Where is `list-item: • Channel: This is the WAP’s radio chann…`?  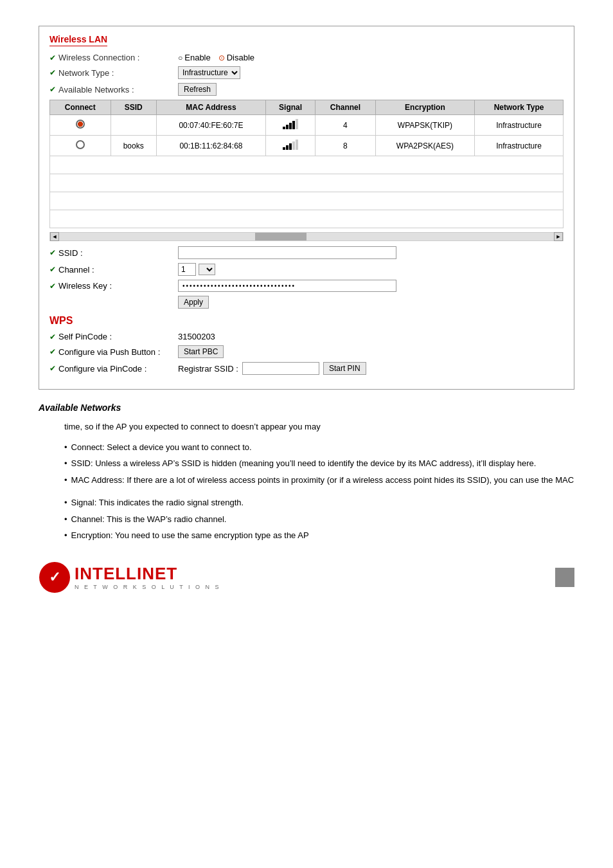 list-item: • Channel: This is the WAP’s radio chann… is located at coordinates (319, 520).